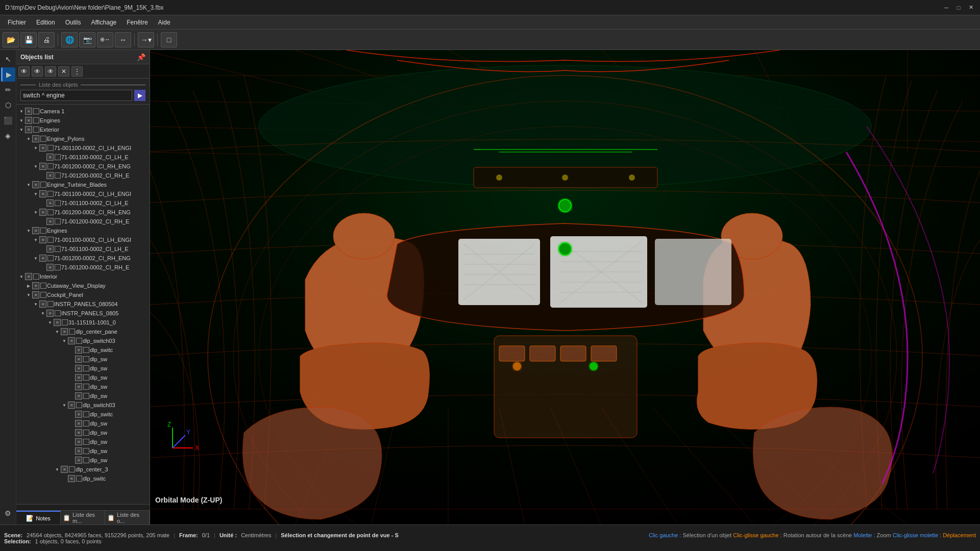 Image resolution: width=980 pixels, height=551 pixels. I want to click on menu-edition: Edition, so click(46, 22).